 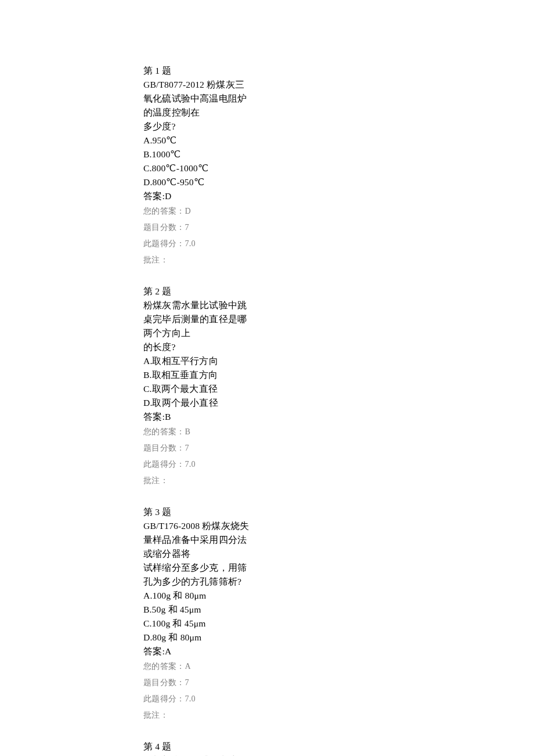 What do you see at coordinates (196, 196) in the screenshot?
I see `question-answer: 答案:D` at bounding box center [196, 196].